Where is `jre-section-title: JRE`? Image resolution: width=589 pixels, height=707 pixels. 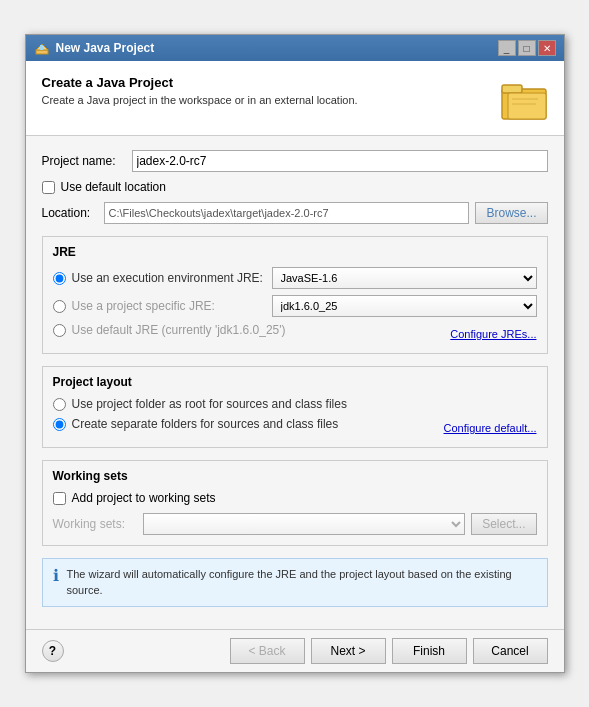
jre-section-title: JRE is located at coordinates (295, 252).